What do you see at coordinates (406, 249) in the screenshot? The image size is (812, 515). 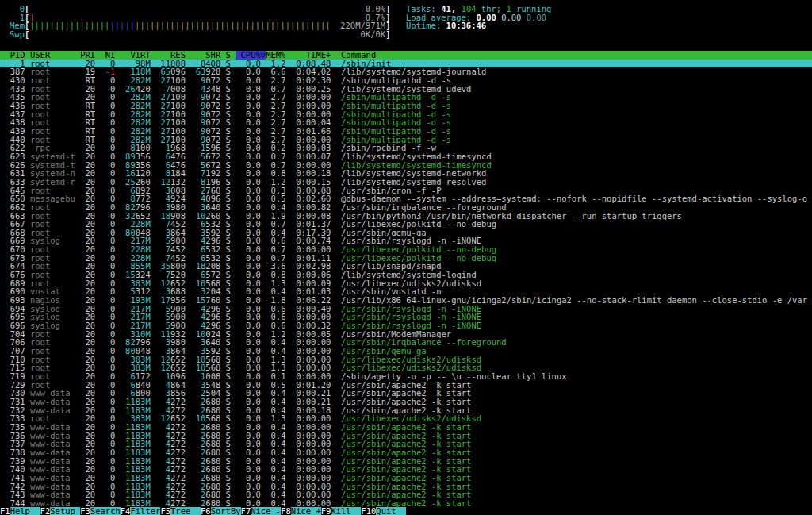 I see `process-row-pid-670: 670 root 20 0 228M 7452 6532 S 0.0 0.7 0…` at bounding box center [406, 249].